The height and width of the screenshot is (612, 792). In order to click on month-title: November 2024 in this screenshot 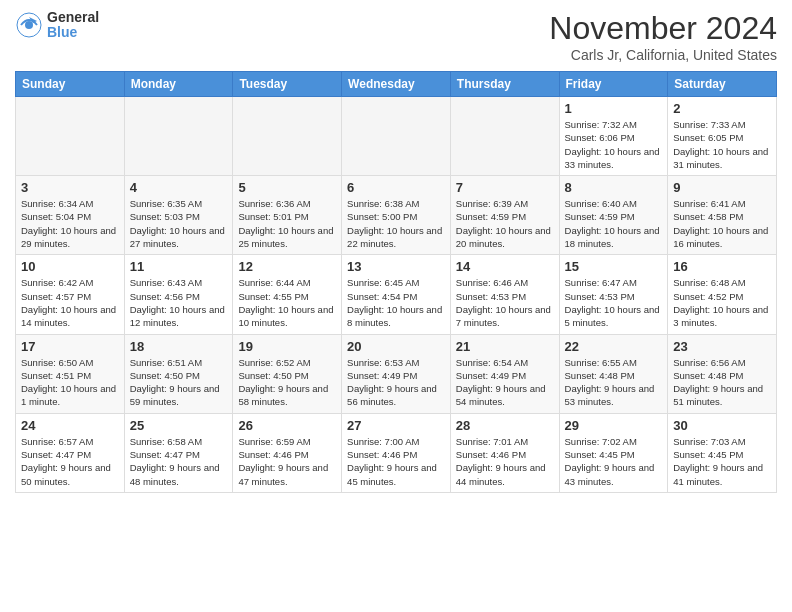, I will do `click(663, 28)`.